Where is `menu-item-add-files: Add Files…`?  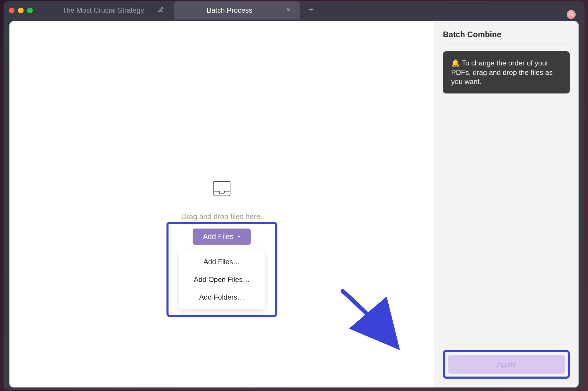
menu-item-add-files: Add Files… is located at coordinates (222, 262).